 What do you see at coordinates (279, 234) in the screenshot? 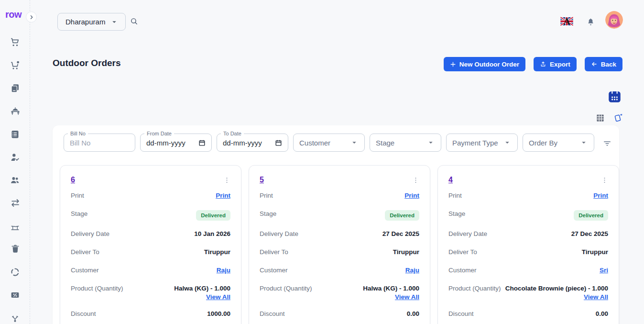
I see `delivery-date-label: Delivery Date` at bounding box center [279, 234].